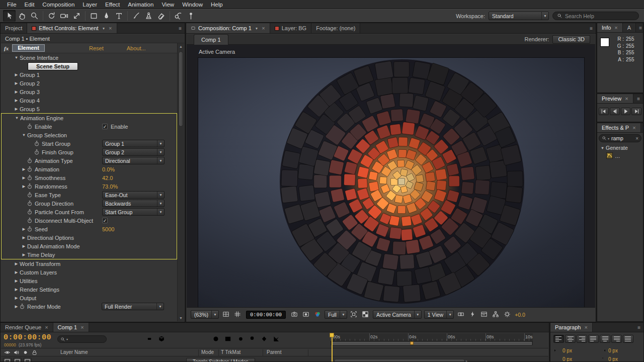  I want to click on first-line-indent-field: 0 px, so click(563, 359).